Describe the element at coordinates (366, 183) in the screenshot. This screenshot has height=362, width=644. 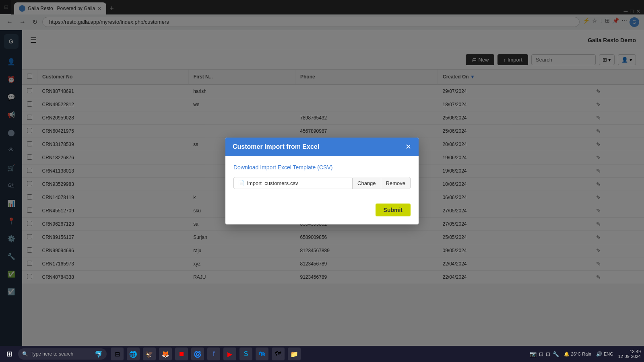
I see `change-file-button: Change` at that location.